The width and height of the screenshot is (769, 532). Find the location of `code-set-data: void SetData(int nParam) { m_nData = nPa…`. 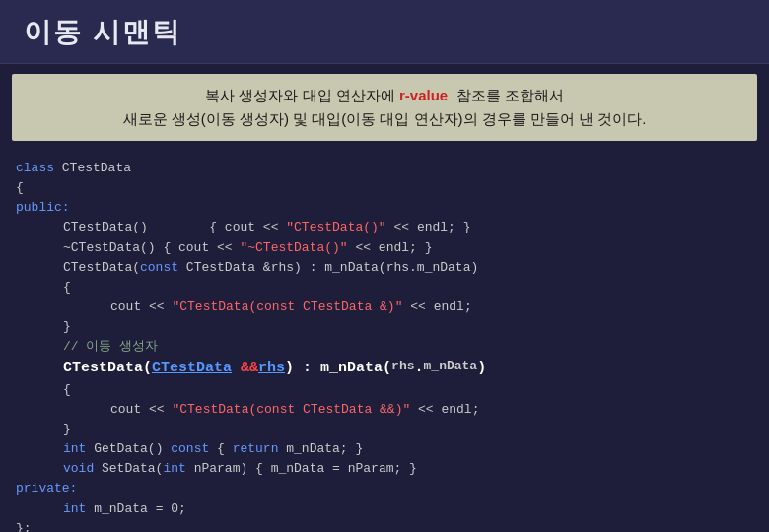

code-set-data: void SetData(int nParam) { m_nData = nPa… is located at coordinates (384, 469).